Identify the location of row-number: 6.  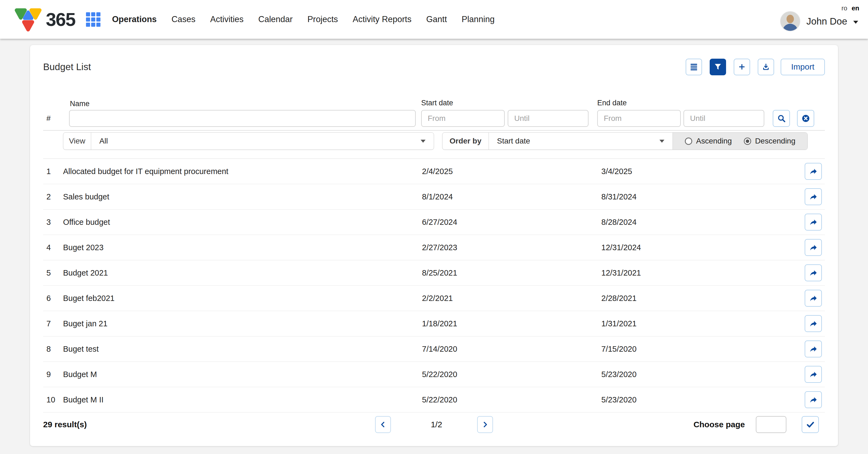
(53, 298).